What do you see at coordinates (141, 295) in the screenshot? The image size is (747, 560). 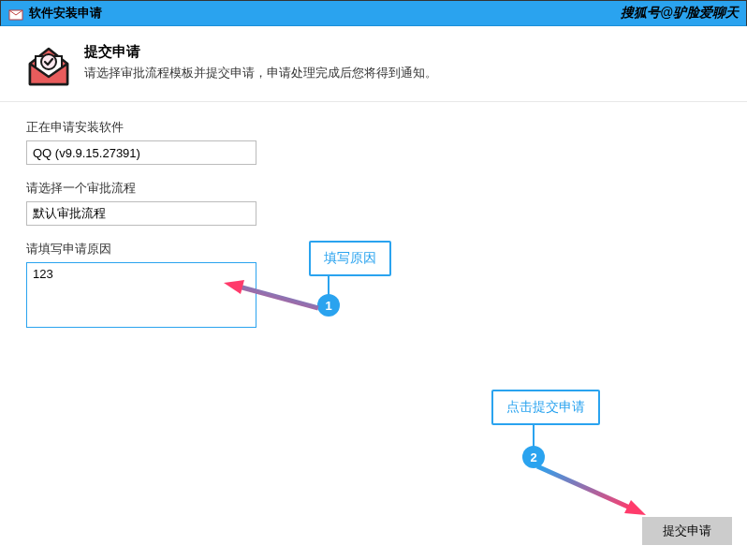 I see `reason-textarea` at bounding box center [141, 295].